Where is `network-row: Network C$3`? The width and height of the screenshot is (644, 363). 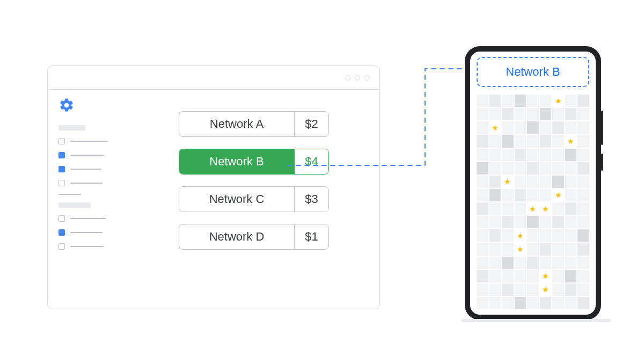 network-row: Network C$3 is located at coordinates (254, 199).